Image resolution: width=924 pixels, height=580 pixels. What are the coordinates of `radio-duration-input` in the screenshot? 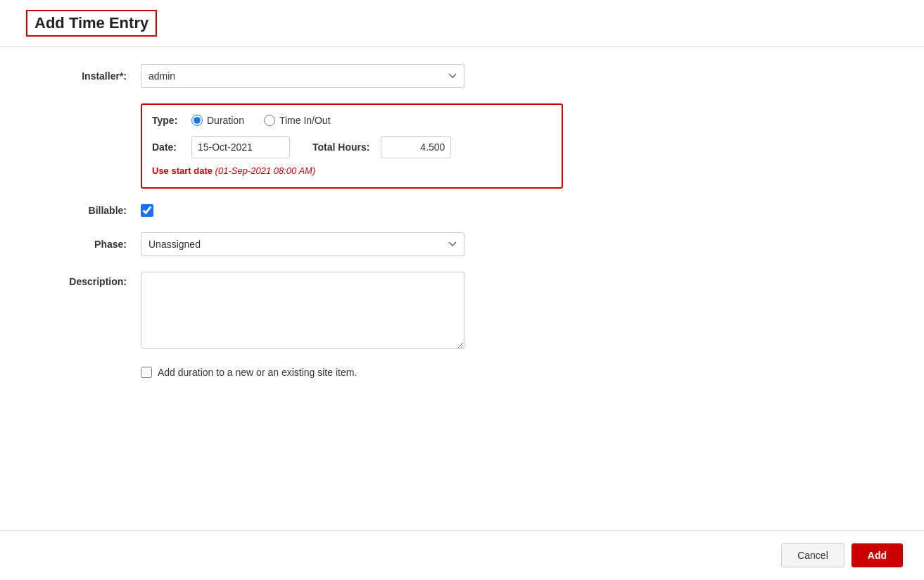 It's located at (197, 120).